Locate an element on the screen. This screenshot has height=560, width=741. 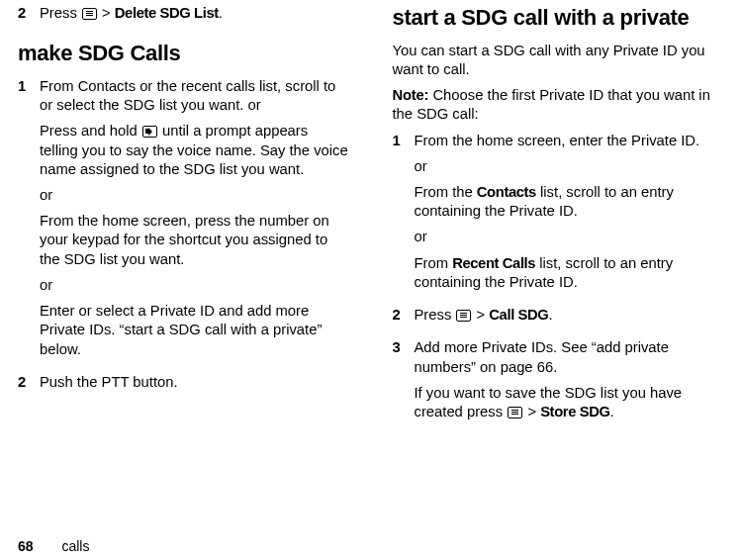
text: Press and hold is located at coordinates (91, 131).